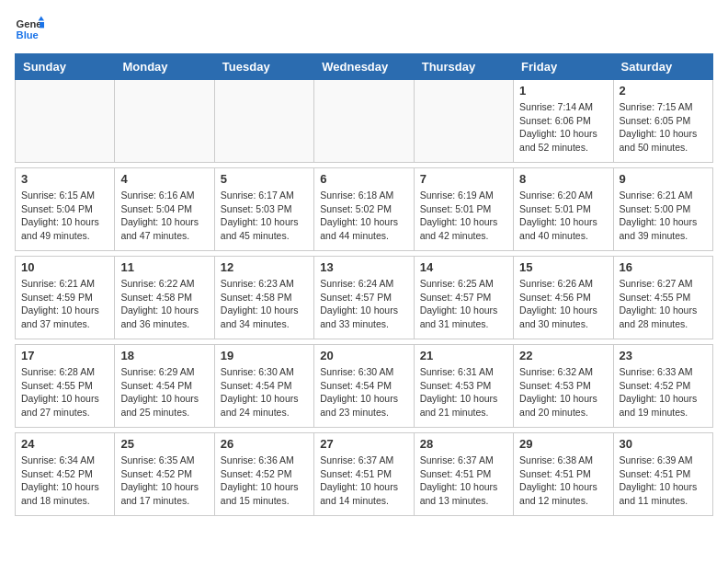  Describe the element at coordinates (463, 215) in the screenshot. I see `day-info: Sunrise: 6:19 AM Sunset: 5:01 PM Dayligh…` at that location.